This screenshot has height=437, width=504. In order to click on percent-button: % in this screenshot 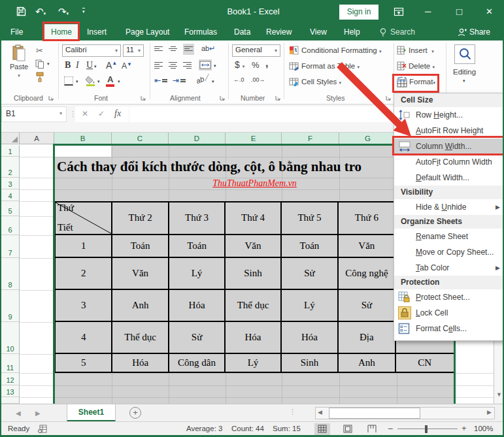, I will do `click(256, 65)`.